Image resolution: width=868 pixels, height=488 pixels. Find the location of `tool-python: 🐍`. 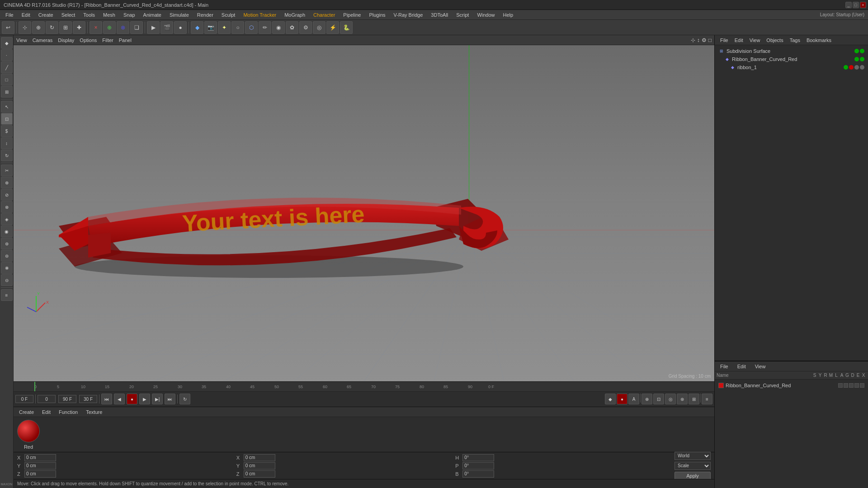

tool-python: 🐍 is located at coordinates (346, 28).